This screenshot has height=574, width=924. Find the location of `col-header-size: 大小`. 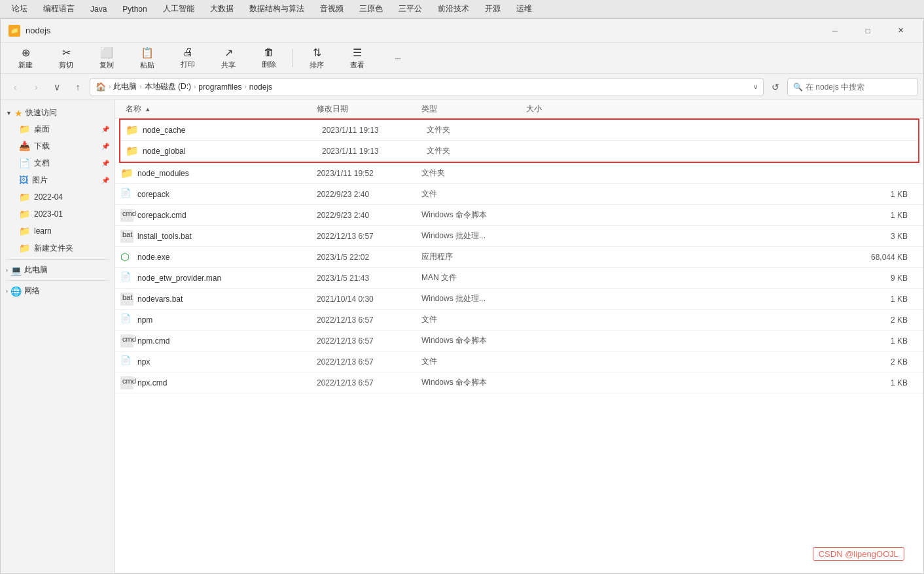

col-header-size: 大小 is located at coordinates (722, 109).